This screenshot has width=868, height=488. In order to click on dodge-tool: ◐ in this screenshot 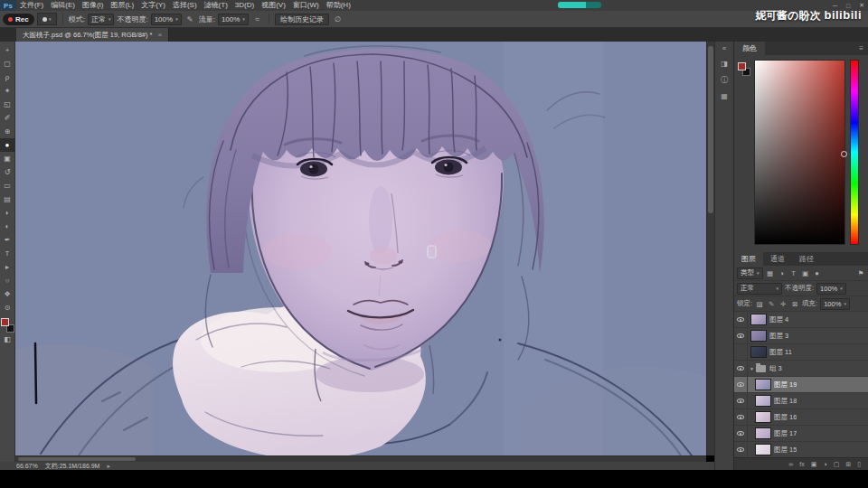, I will do `click(7, 226)`.